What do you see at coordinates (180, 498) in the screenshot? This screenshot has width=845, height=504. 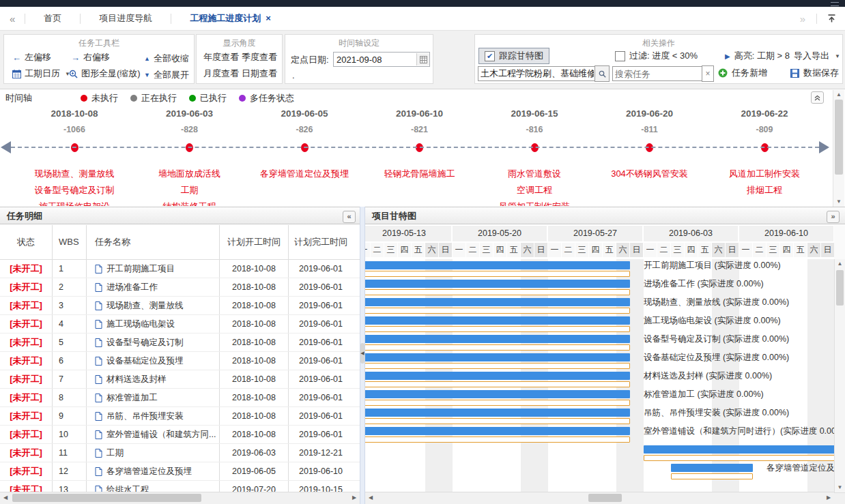 I see `task-table-hscrollbar: ◀ ▶` at bounding box center [180, 498].